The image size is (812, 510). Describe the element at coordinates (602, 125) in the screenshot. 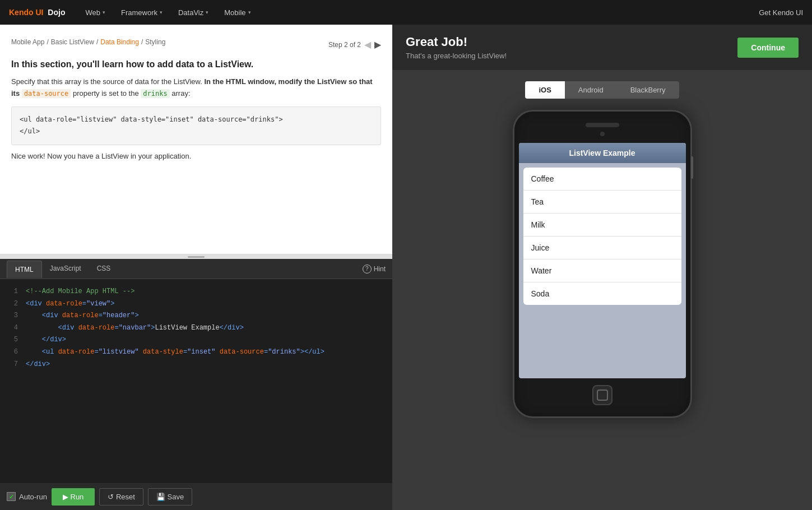

I see `phone-speaker` at that location.